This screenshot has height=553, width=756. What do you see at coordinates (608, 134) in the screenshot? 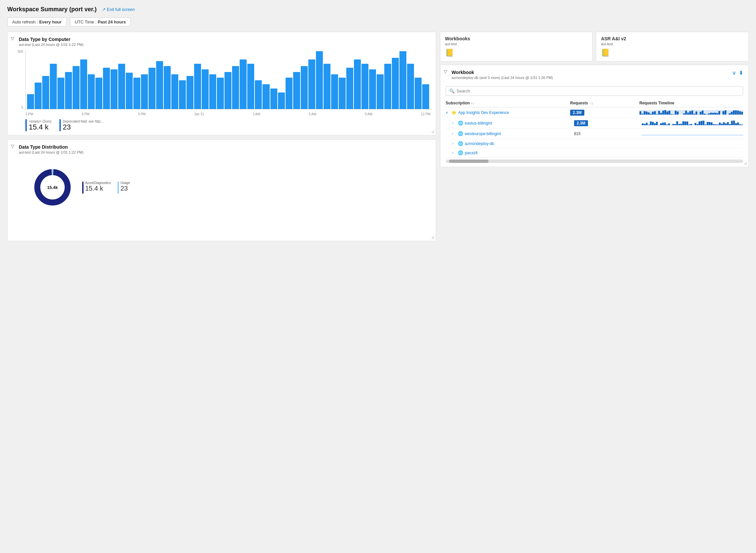
I see `row-requests-westeurope: 815` at bounding box center [608, 134].